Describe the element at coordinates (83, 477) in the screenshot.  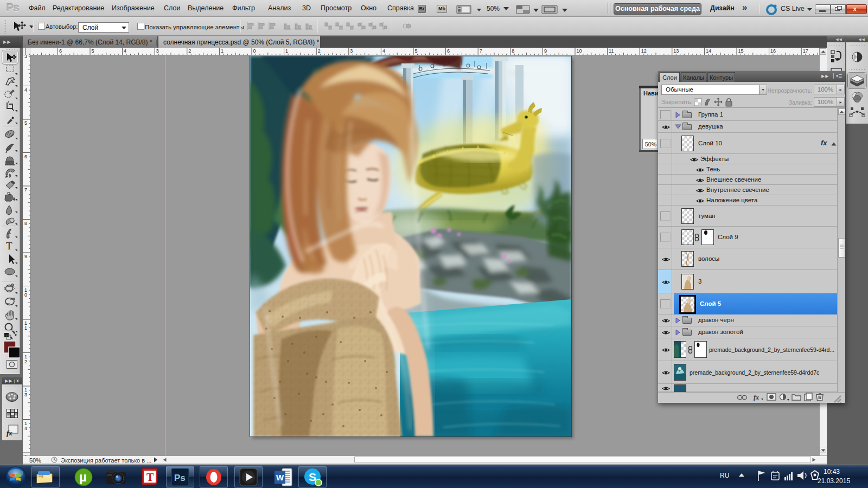
I see `svg-text: µ` at that location.